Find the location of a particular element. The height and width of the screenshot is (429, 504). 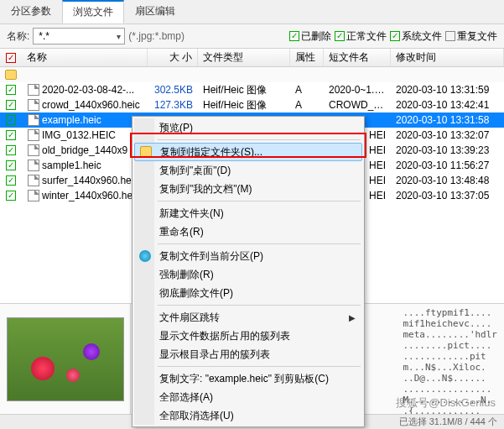

name-filter-combo: *.* ▾ is located at coordinates (79, 36).